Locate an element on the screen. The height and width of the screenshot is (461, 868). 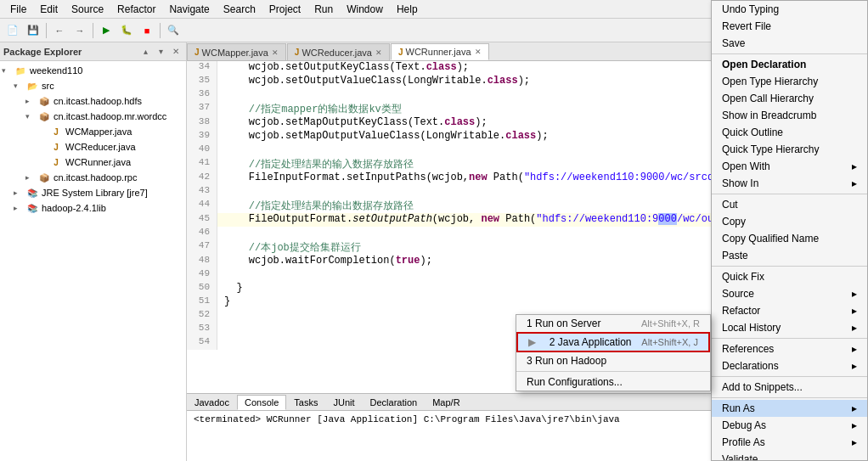
run-configurations: Run Configurations... is located at coordinates (613, 382).